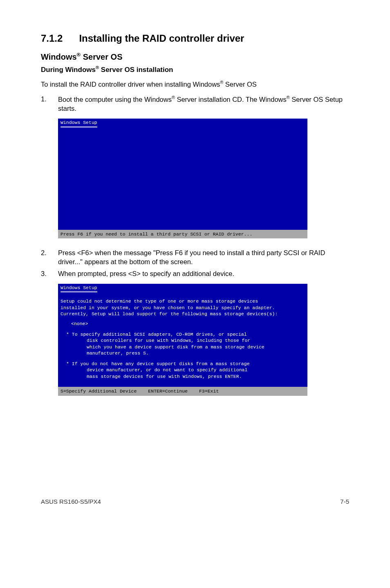 Image resolution: width=390 pixels, height=588 pixels. What do you see at coordinates (183, 344) in the screenshot?
I see `terminal-bullet-1: * To specify additional SCSI adapters, C…` at bounding box center [183, 344].